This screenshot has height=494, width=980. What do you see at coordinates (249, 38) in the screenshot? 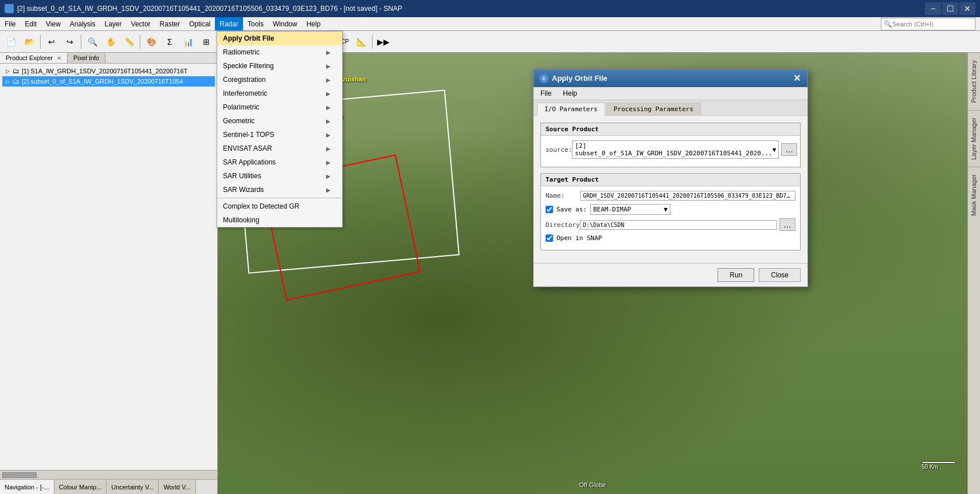
I see `apply-orbit-file-label: Apply Orbit File` at bounding box center [249, 38].